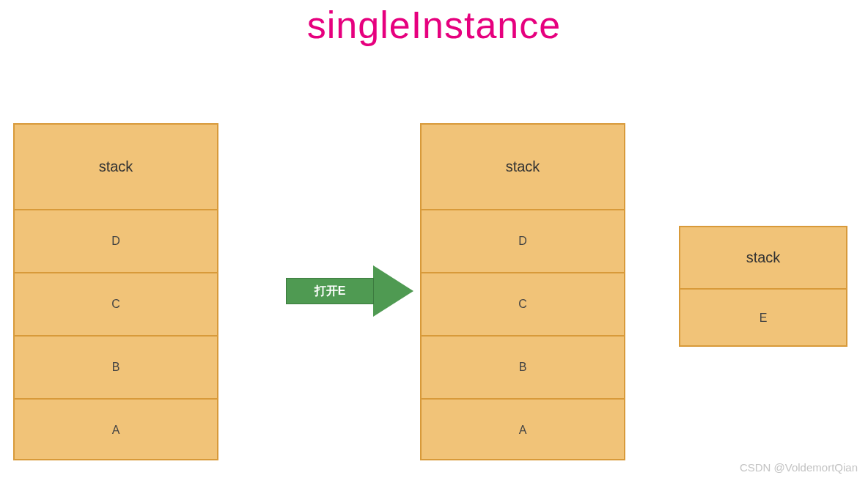  What do you see at coordinates (799, 468) in the screenshot?
I see `watermark: CSDN @VoldemortQian` at bounding box center [799, 468].